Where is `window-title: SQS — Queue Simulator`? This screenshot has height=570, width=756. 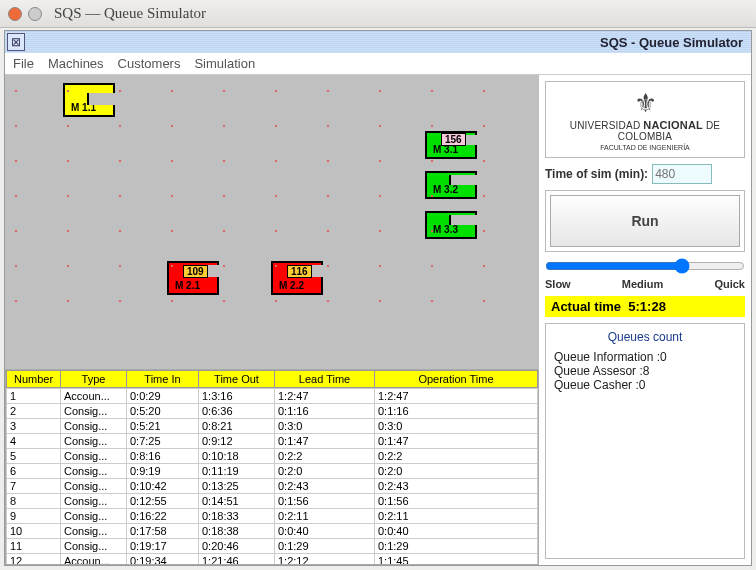 window-title: SQS — Queue Simulator is located at coordinates (130, 14).